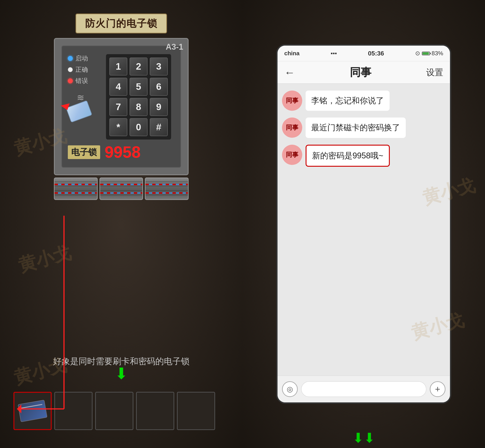 The height and width of the screenshot is (448, 485). Describe the element at coordinates (438, 389) in the screenshot. I see `add-button: +` at that location.